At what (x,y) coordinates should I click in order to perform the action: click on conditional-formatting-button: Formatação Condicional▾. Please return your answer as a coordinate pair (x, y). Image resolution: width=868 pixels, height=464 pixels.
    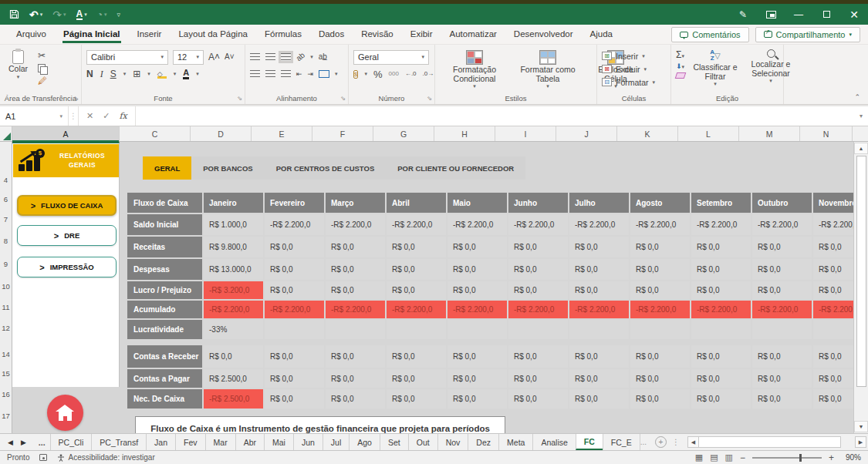
    Looking at the image, I should click on (475, 69).